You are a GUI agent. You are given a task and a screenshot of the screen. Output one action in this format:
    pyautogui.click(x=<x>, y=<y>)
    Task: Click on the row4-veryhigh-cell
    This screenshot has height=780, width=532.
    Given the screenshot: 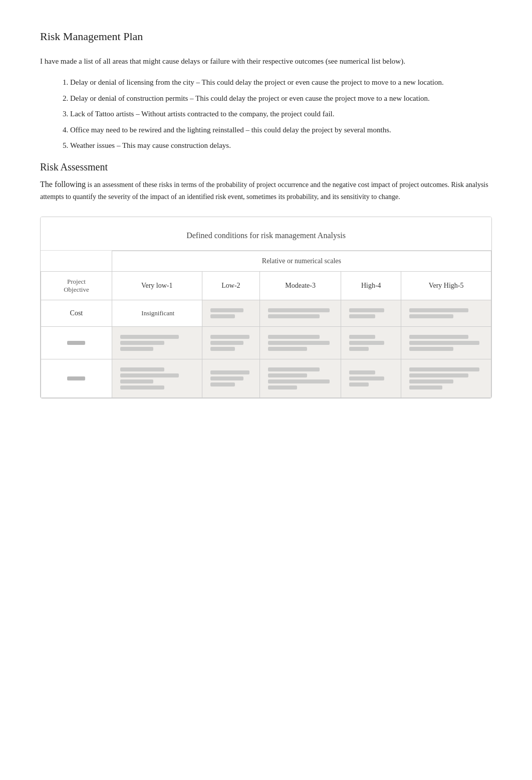 What is the action you would take?
    pyautogui.click(x=446, y=378)
    